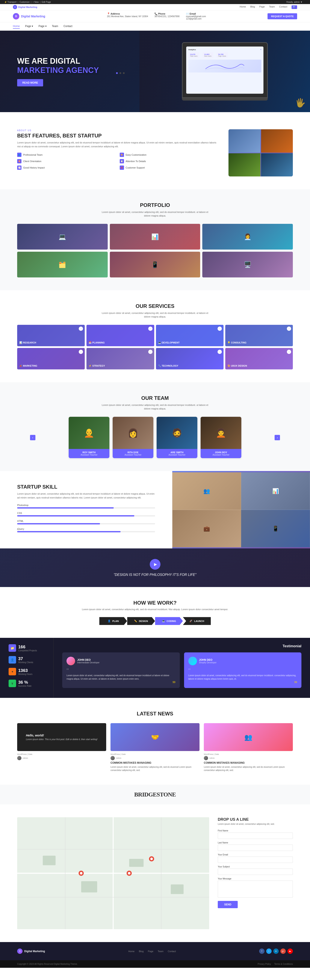 The width and height of the screenshot is (310, 980). Describe the element at coordinates (68, 27) in the screenshot. I see `nav-contact: Contact` at that location.